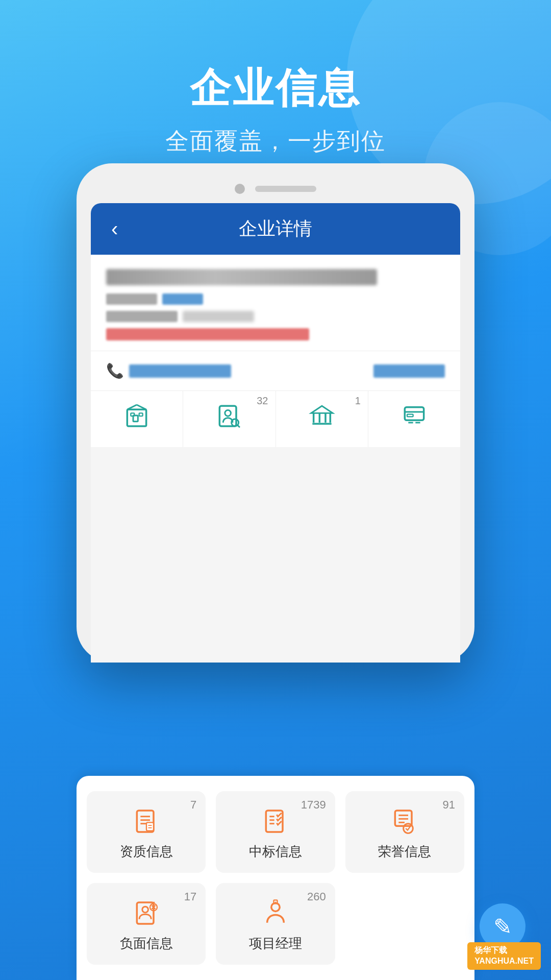  What do you see at coordinates (405, 832) in the screenshot?
I see `card-honor: 91 荣誉信息` at bounding box center [405, 832].